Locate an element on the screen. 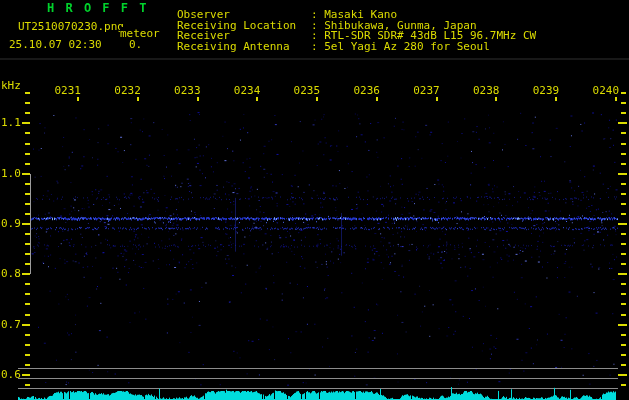  app-title: H R O F F T is located at coordinates (98, 8).